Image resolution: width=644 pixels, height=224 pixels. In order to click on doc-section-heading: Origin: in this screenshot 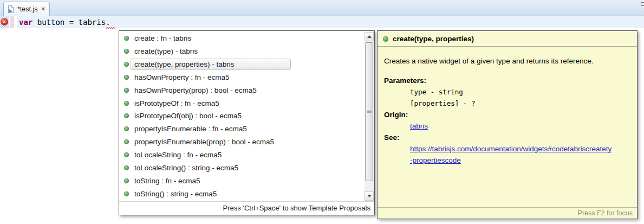, I will do `click(507, 115)`.